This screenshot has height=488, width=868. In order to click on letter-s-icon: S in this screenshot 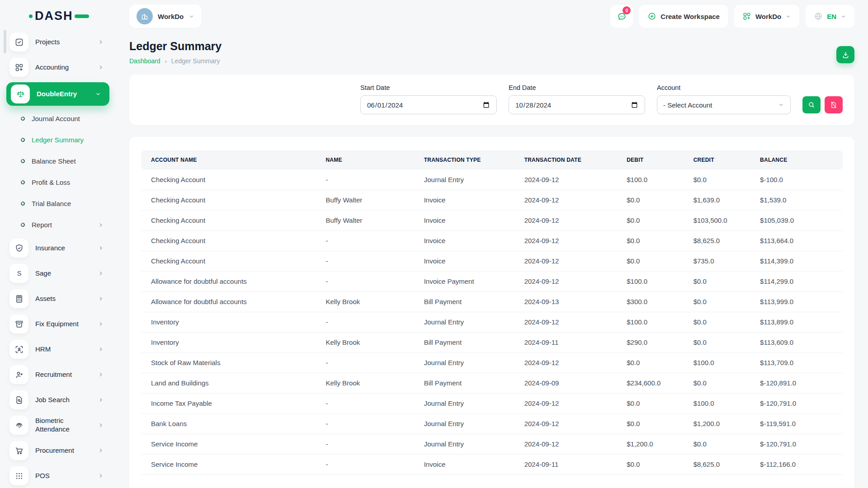, I will do `click(19, 273)`.